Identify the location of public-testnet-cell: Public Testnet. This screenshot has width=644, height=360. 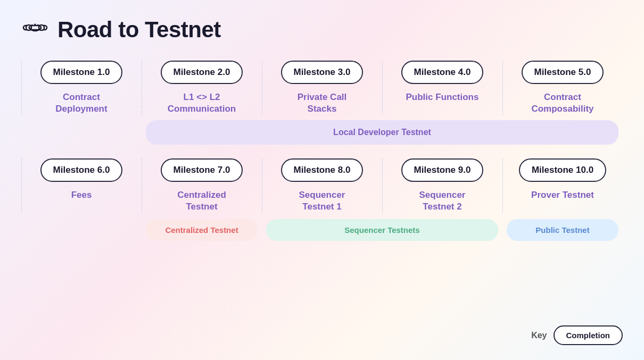
(563, 230).